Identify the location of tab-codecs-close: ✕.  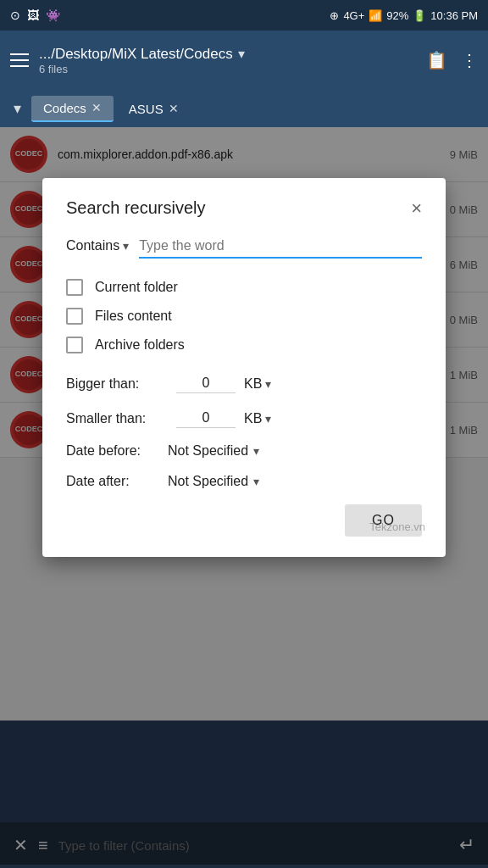
(97, 108).